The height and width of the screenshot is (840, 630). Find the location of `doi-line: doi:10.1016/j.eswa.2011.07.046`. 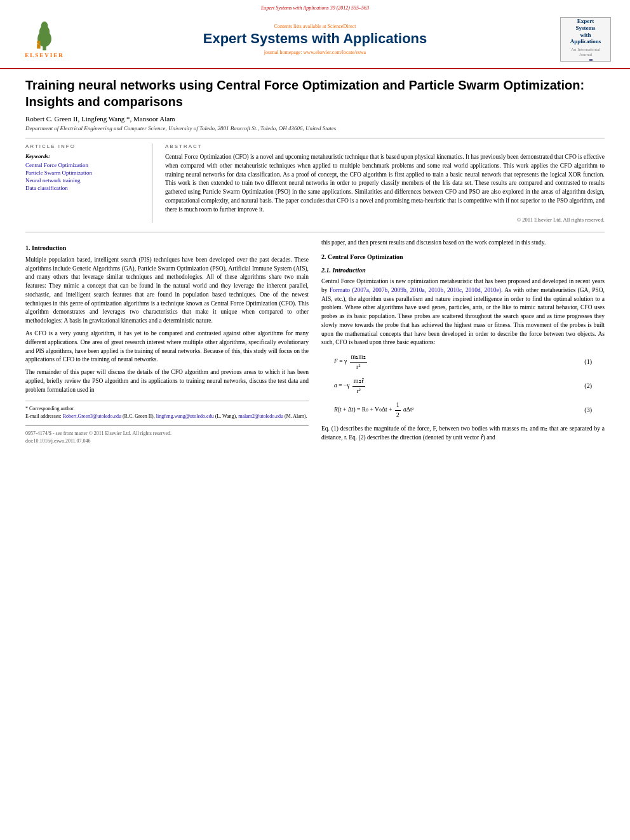

doi-line: doi:10.1016/j.eswa.2011.07.046 is located at coordinates (167, 441).